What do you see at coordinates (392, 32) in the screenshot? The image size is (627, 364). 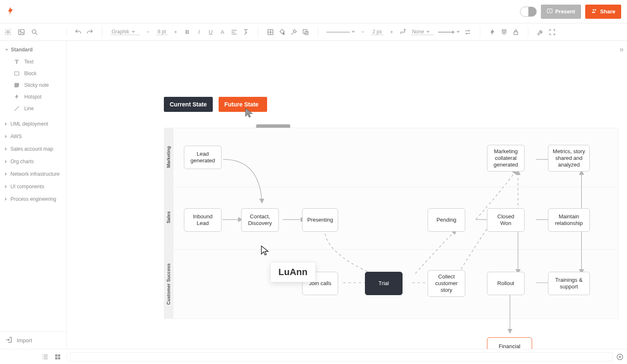 I see `line-plus-icon: +` at bounding box center [392, 32].